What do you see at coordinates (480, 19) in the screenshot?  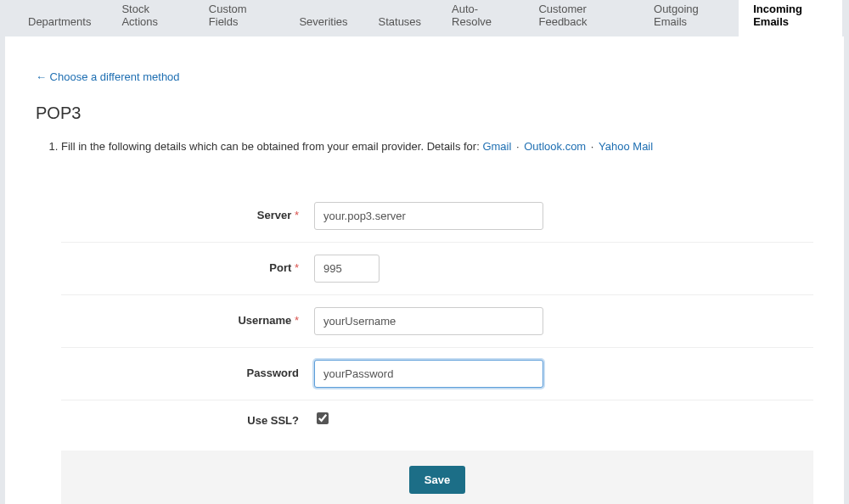 I see `tab-auto-resolve: Auto-Resolve` at bounding box center [480, 19].